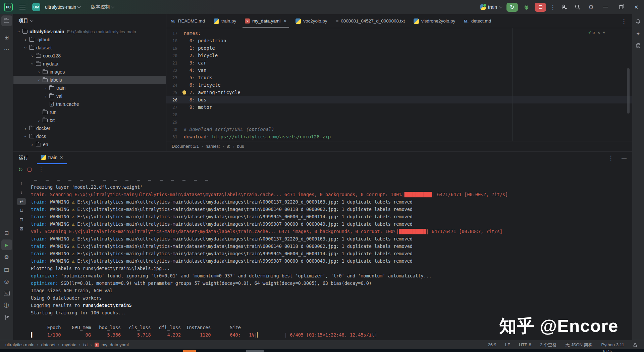  Describe the element at coordinates (69, 345) in the screenshot. I see `status-breadcrumb-item: mydata` at that location.